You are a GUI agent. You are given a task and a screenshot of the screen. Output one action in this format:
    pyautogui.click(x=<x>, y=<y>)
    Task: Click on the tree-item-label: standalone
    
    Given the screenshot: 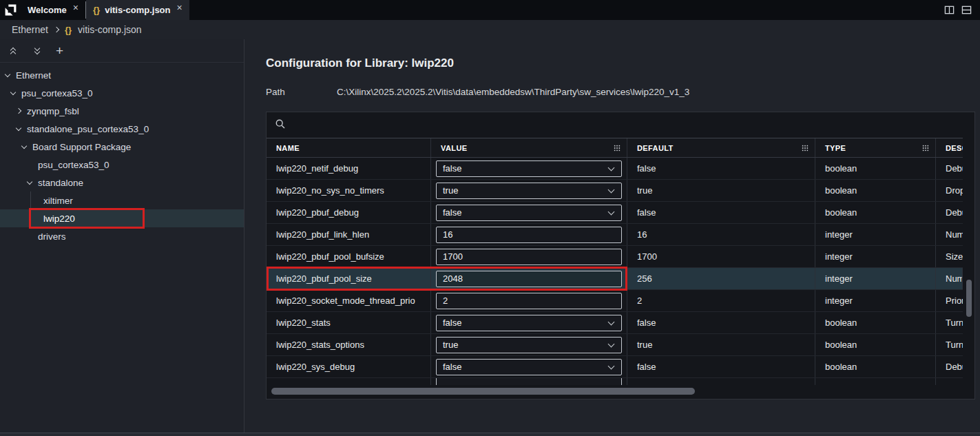 What is the action you would take?
    pyautogui.click(x=61, y=183)
    